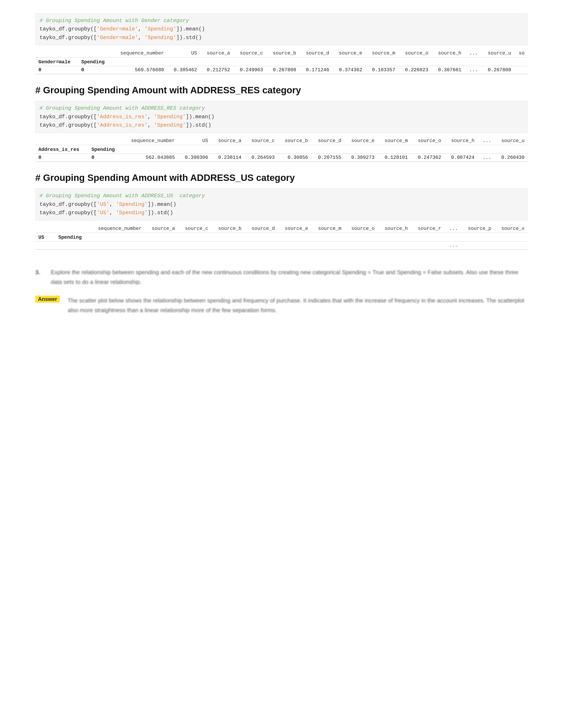 This screenshot has height=728, width=563. I want to click on address-res-table: sequence_number US source_a source_c sou…, so click(282, 149).